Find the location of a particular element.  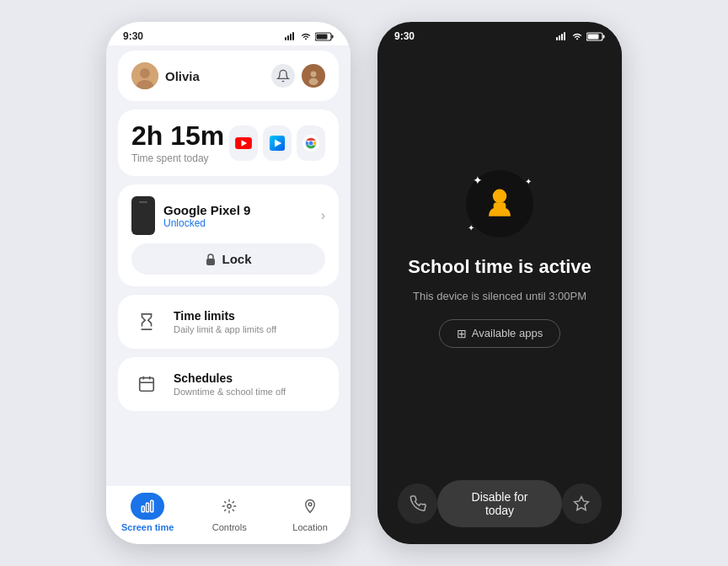

device-status: Unlocked is located at coordinates (207, 223).